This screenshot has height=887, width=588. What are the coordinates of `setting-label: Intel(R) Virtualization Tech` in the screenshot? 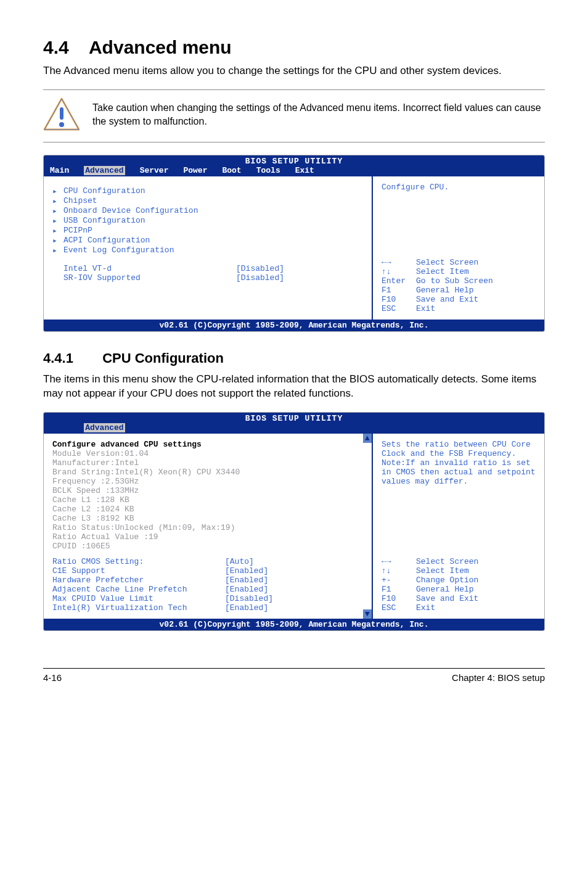 It's located at (139, 608).